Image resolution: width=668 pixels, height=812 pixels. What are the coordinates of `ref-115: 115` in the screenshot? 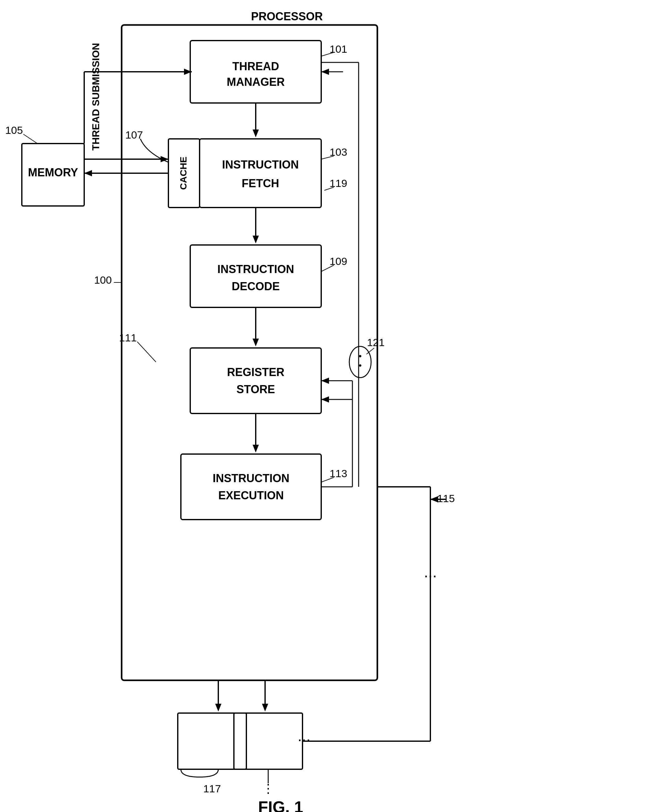 It's located at (446, 498).